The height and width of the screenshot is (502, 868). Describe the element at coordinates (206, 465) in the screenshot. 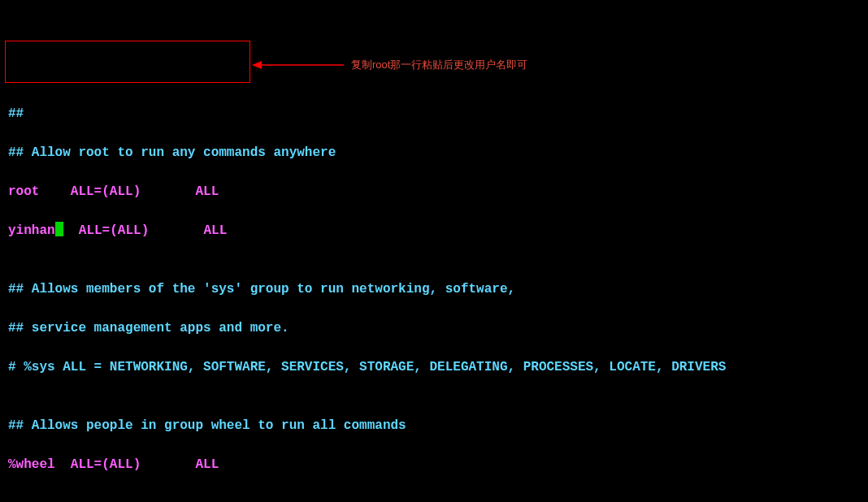

I see `wheel-all: ALL` at that location.